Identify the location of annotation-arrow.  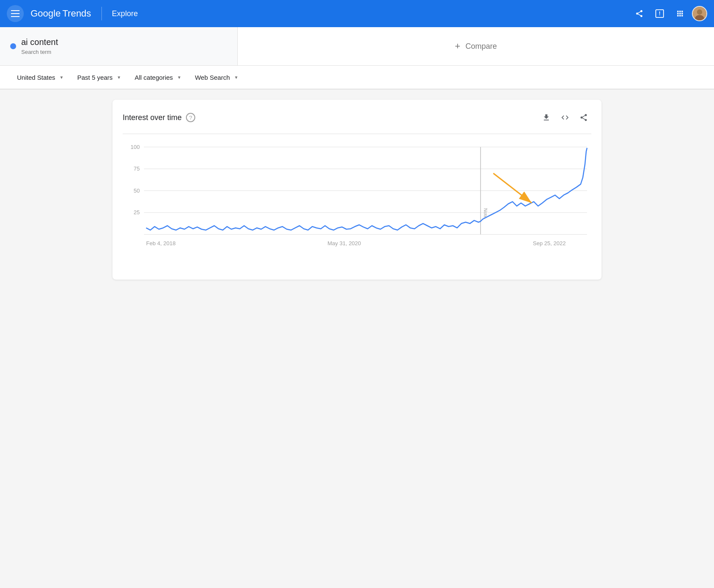
(512, 188).